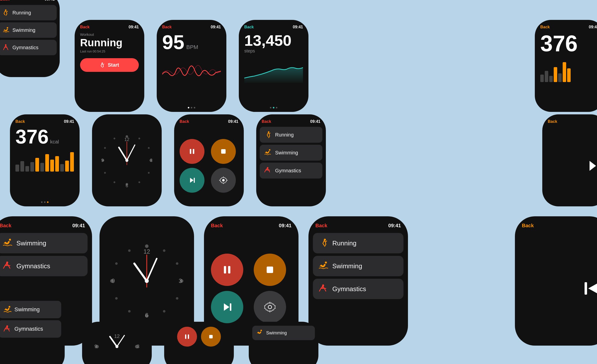 The image size is (597, 364). What do you see at coordinates (284, 343) in the screenshot?
I see `watch-bottom-right: Swimming` at bounding box center [284, 343].